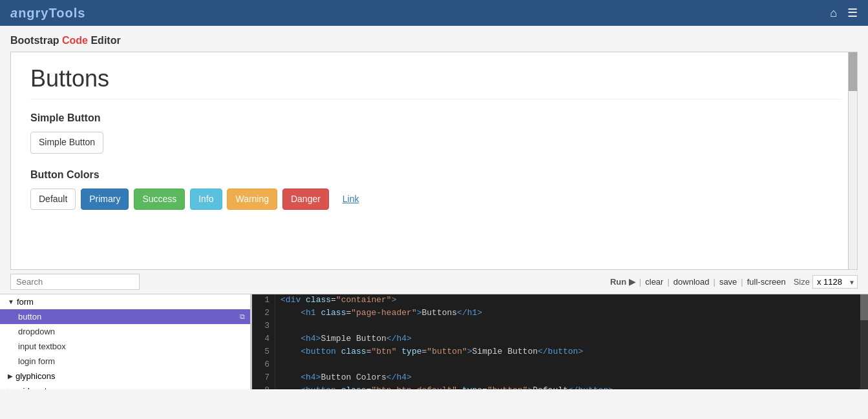  Describe the element at coordinates (351, 199) in the screenshot. I see `btn-link: Link` at that location.